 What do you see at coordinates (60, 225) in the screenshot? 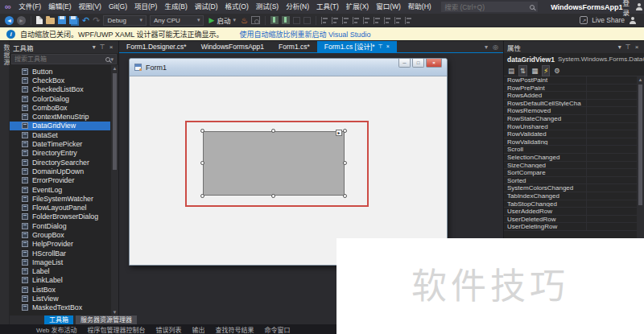
I see `toolbox-item: FontDialog` at bounding box center [60, 225].